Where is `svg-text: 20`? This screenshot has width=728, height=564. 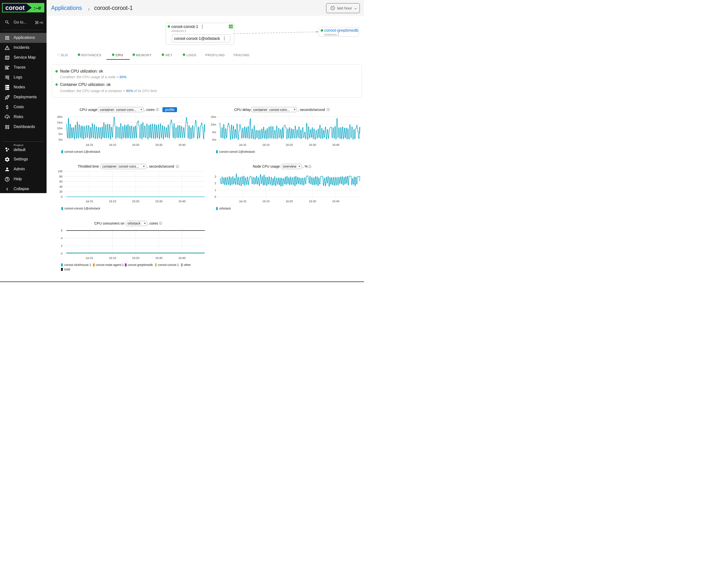 svg-text: 20 is located at coordinates (61, 191).